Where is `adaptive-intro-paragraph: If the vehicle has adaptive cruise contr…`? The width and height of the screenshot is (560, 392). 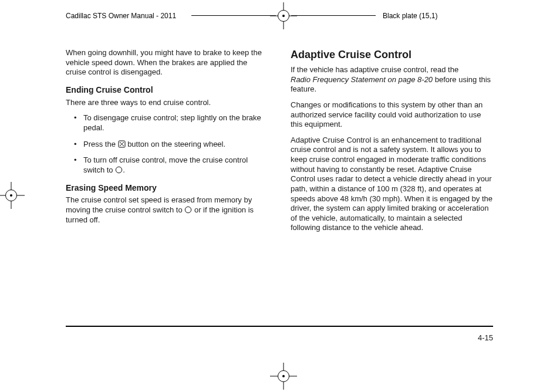
adaptive-intro-paragraph: If the vehicle has adaptive cruise contr… is located at coordinates (392, 80).